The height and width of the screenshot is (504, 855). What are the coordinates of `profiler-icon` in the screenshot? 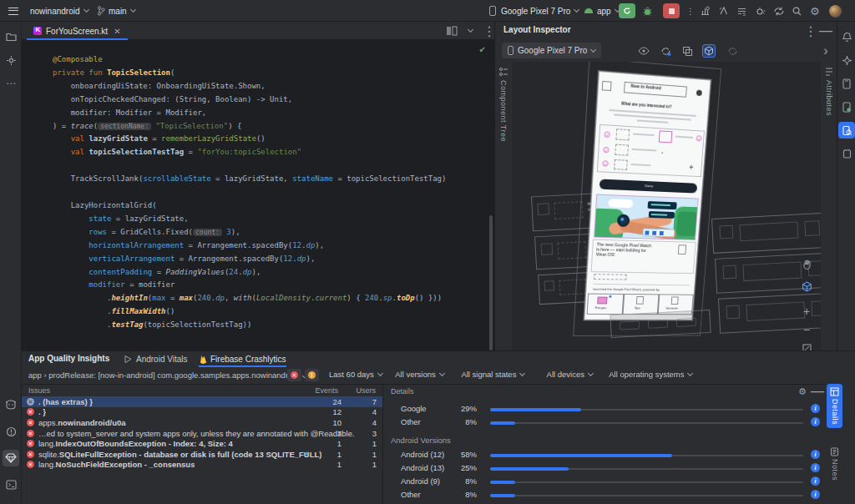 It's located at (705, 11).